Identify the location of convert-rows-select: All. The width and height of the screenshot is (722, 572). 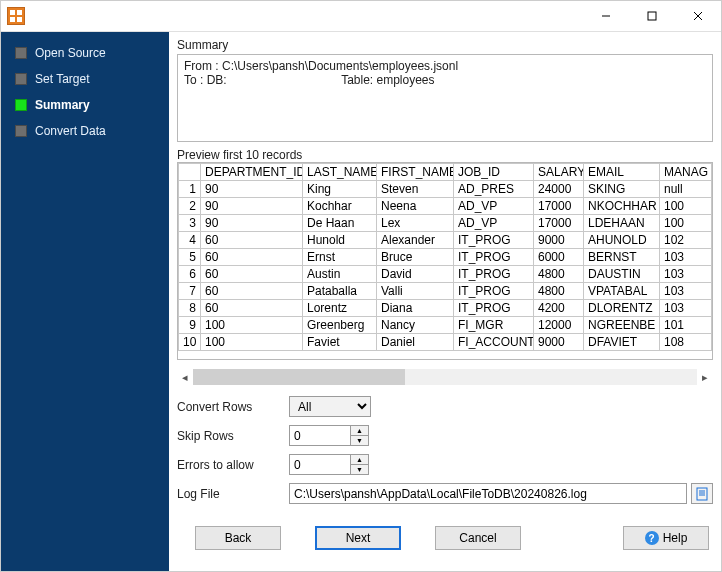
(330, 406).